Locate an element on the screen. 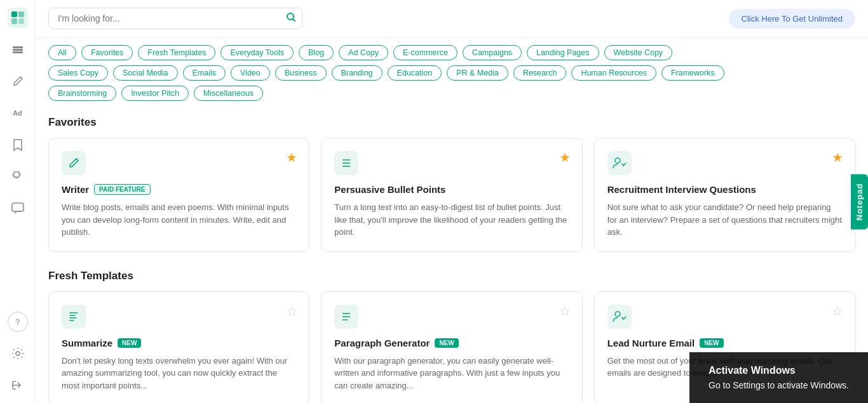 The image size is (868, 403). filter-landing-pages: Landing Pages is located at coordinates (563, 53).